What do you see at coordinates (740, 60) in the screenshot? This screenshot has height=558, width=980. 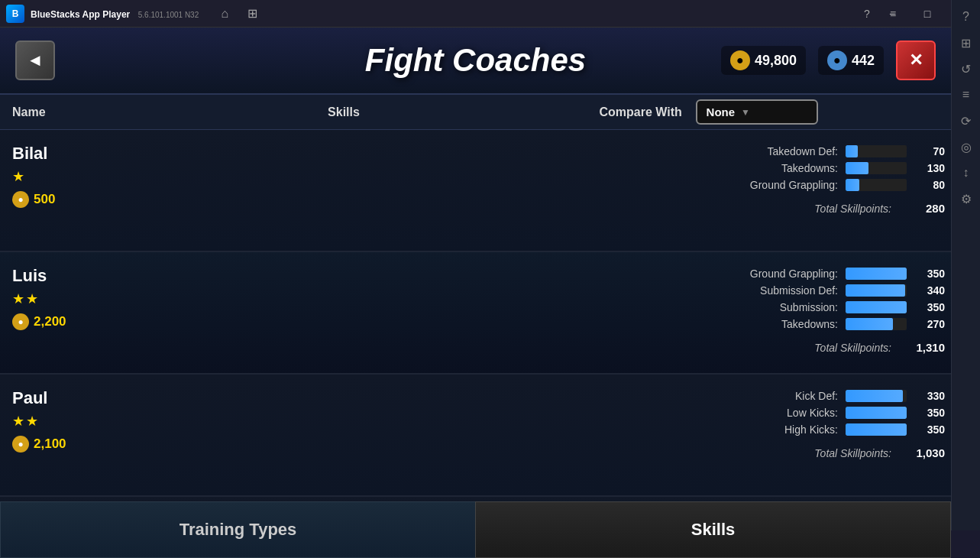 I see `gold-coin-icon: ●` at bounding box center [740, 60].